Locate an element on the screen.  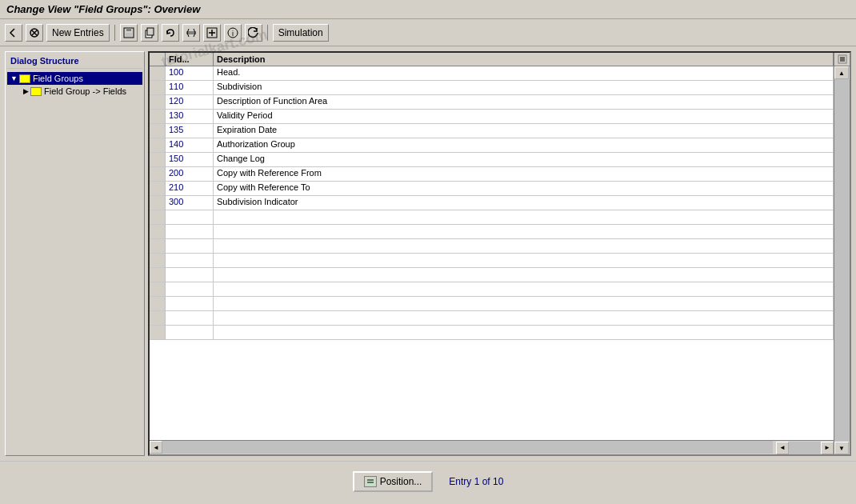
cell-desc: Copy with Reference From is located at coordinates (523, 174).